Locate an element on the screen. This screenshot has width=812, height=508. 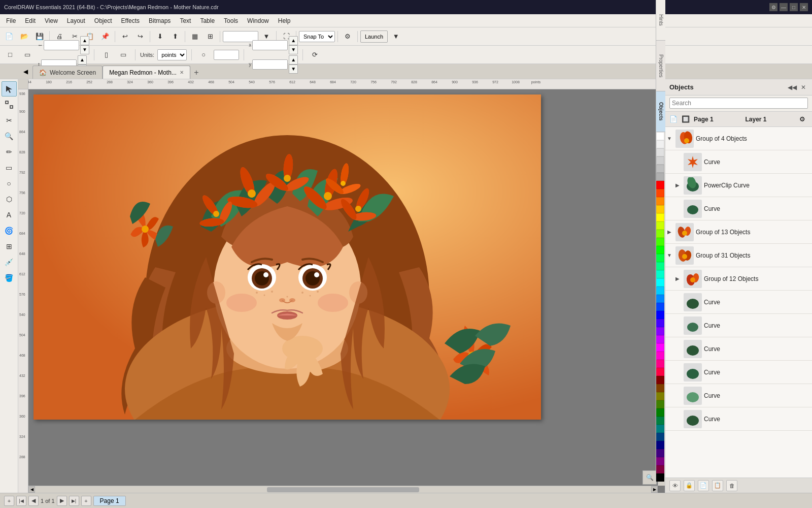
select-tool is located at coordinates (9, 89).